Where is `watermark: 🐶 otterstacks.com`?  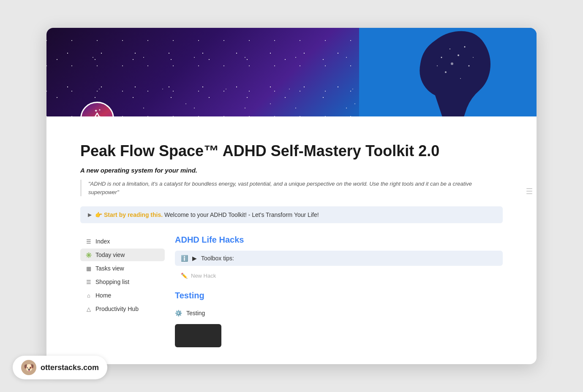
watermark: 🐶 otterstacks.com is located at coordinates (60, 368).